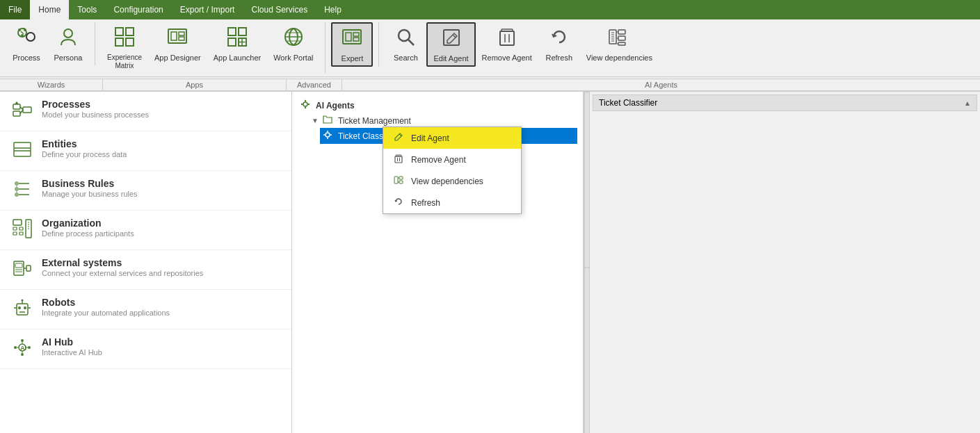 Image resolution: width=980 pixels, height=433 pixels. I want to click on menu-cloud-services: Cloud Services, so click(280, 10).